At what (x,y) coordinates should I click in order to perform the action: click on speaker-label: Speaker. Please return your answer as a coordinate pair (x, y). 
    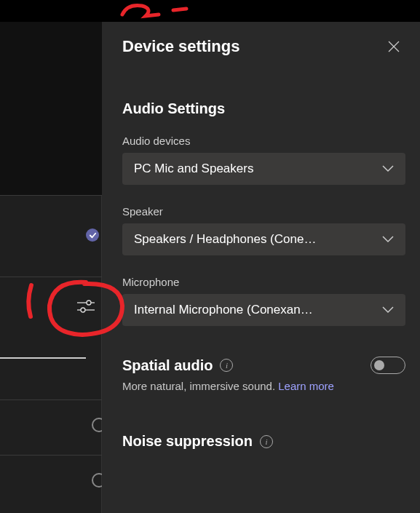
    Looking at the image, I should click on (264, 211).